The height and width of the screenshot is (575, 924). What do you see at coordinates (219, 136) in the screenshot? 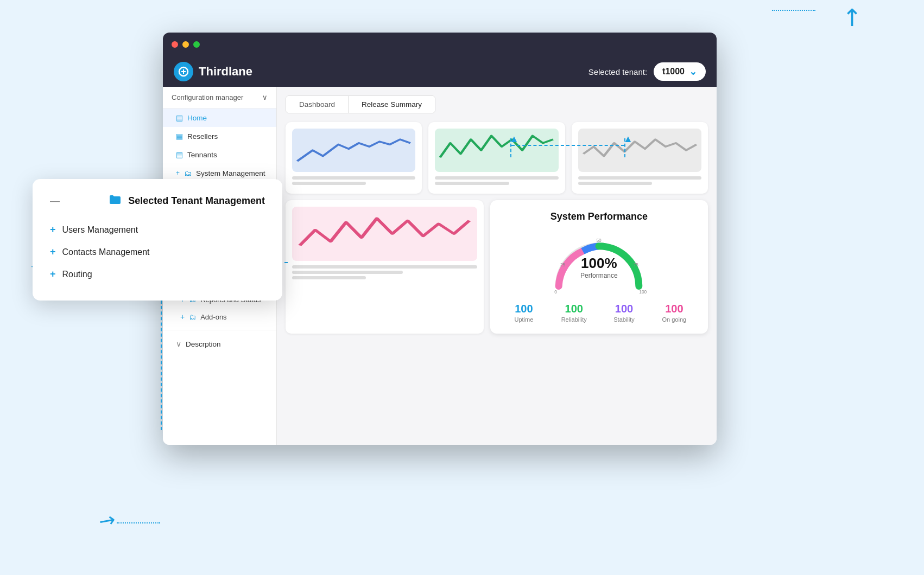
I see `sidebar-item-resellers: ▤ Resellers` at bounding box center [219, 136].